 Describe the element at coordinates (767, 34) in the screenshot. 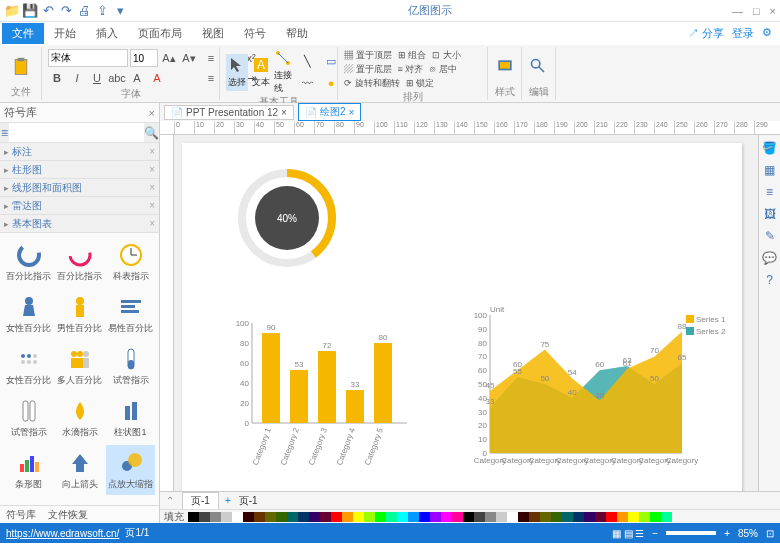

I see `settings-icon: ⚙` at that location.